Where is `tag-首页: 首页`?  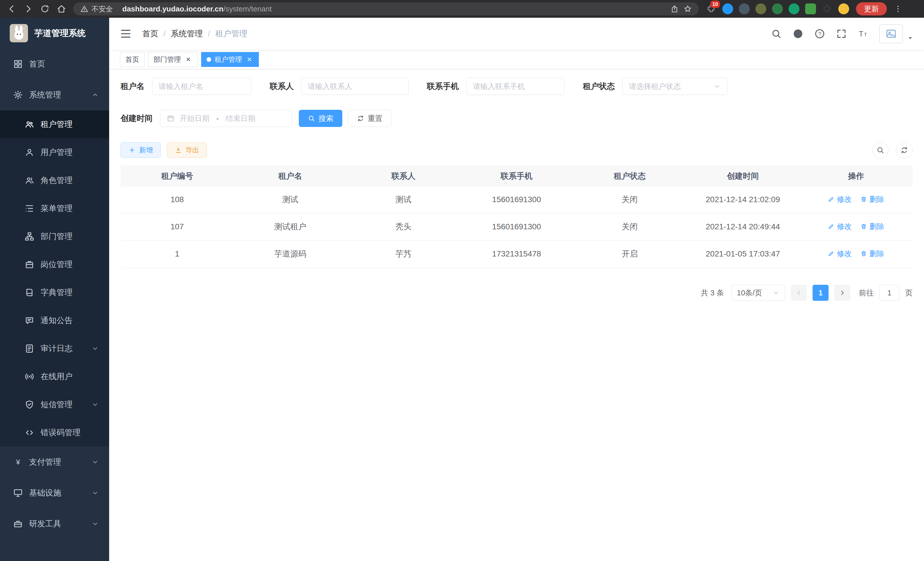 tag-首页: 首页 is located at coordinates (132, 59).